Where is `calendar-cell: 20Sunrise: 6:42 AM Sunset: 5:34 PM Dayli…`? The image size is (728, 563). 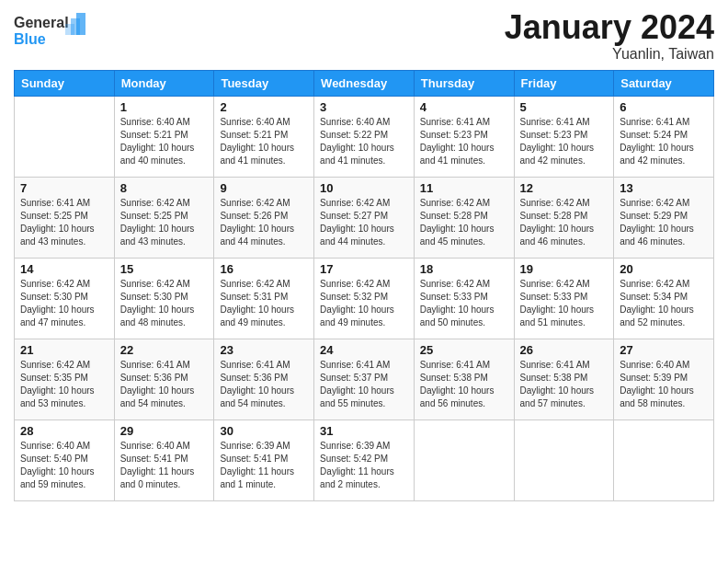 calendar-cell: 20Sunrise: 6:42 AM Sunset: 5:34 PM Dayli… is located at coordinates (664, 298).